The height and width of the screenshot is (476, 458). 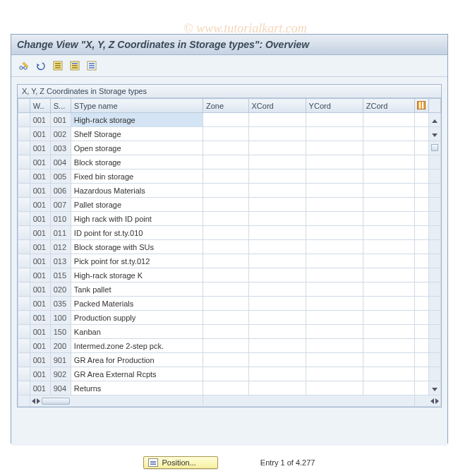 What do you see at coordinates (24, 66) in the screenshot?
I see `toggle-change-button` at bounding box center [24, 66].